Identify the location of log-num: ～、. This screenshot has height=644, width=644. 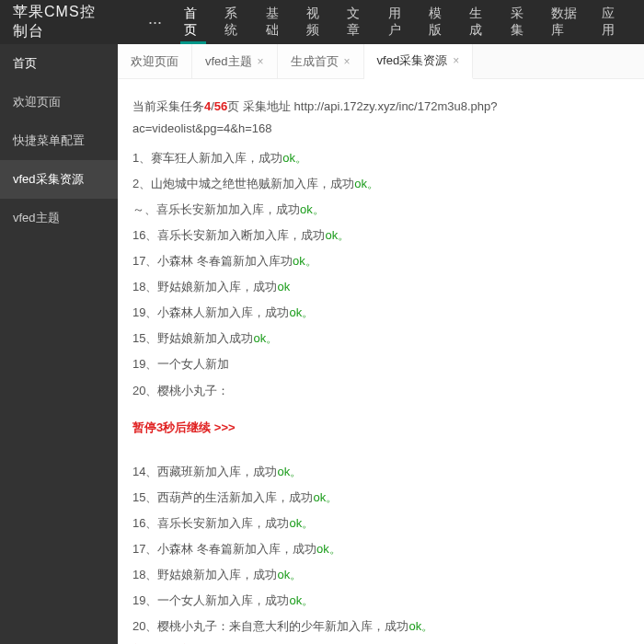
(144, 210).